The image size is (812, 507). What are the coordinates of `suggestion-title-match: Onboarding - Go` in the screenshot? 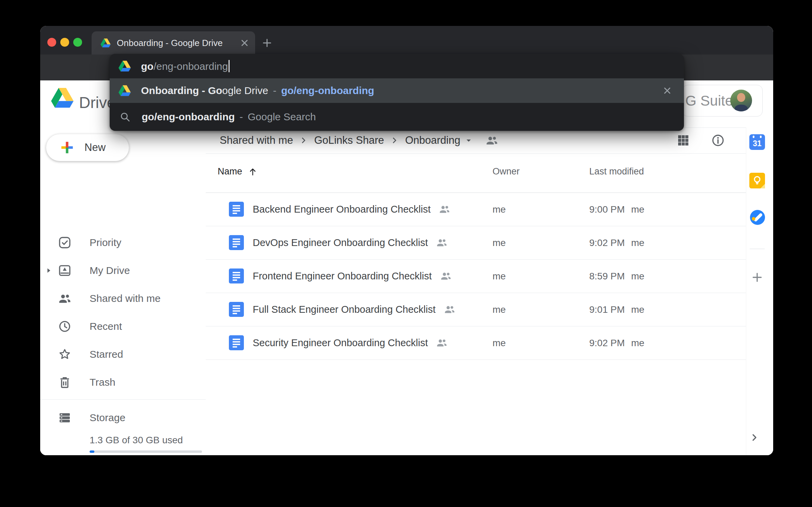 It's located at (182, 91).